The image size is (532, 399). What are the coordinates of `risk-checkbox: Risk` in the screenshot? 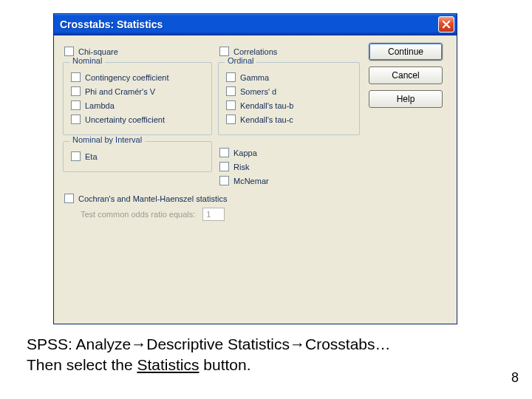 It's located at (292, 167).